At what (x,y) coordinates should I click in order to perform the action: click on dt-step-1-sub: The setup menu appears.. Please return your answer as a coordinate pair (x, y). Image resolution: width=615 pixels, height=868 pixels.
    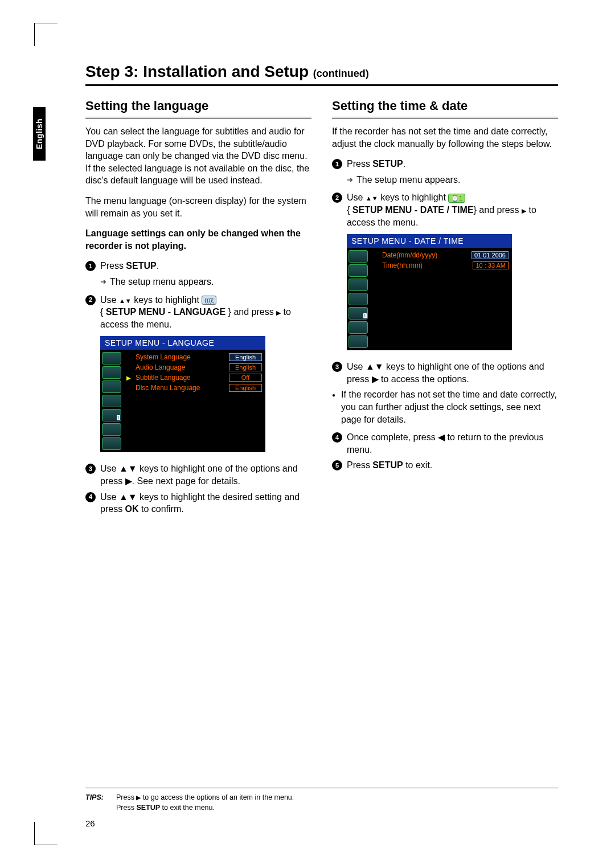
    Looking at the image, I should click on (452, 180).